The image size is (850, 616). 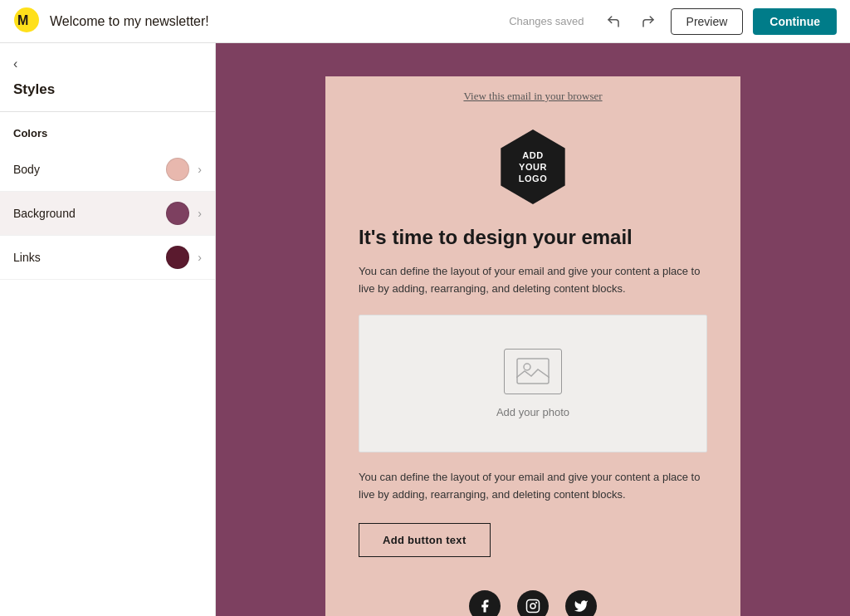 I want to click on view-in-browser-link: View this email in your browser, so click(x=533, y=96).